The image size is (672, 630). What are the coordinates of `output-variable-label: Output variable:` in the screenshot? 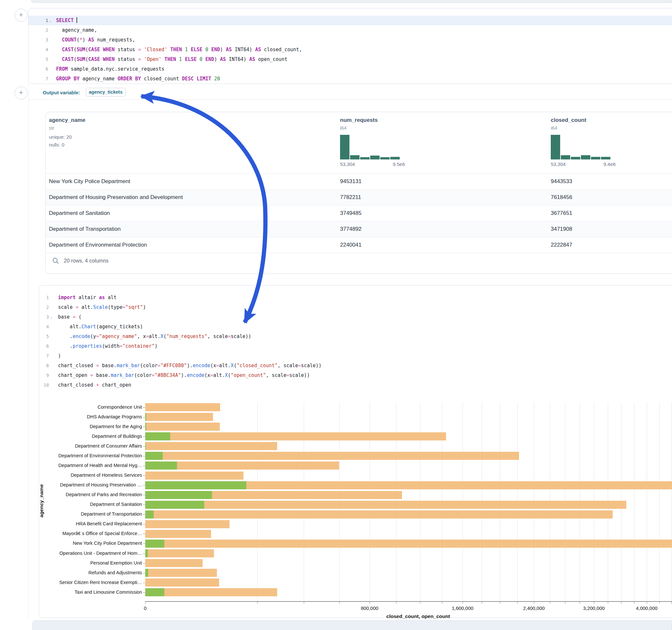 It's located at (62, 93).